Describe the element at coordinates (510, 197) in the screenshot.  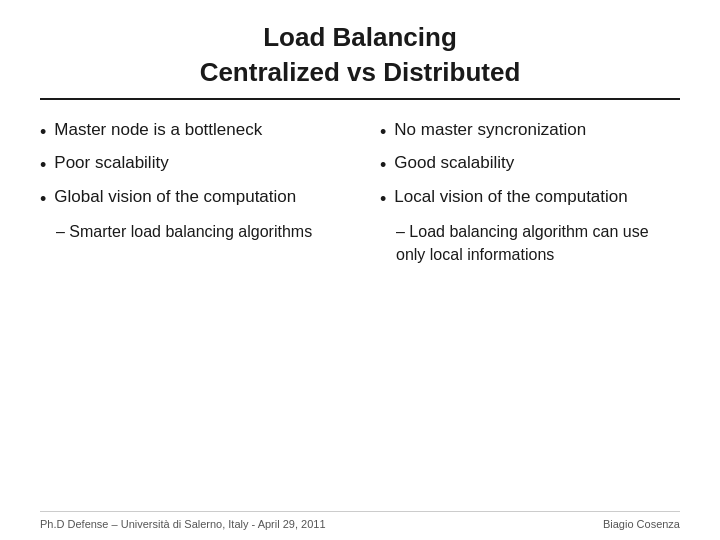
I see `bullet-text-3: Local vision of the computation` at that location.